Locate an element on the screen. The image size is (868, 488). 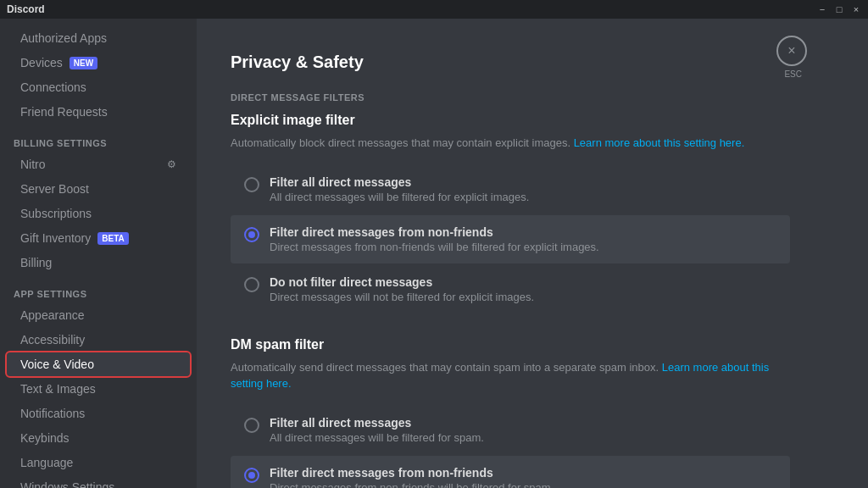
sidebar-item-label: Windows Settings is located at coordinates (68, 485).